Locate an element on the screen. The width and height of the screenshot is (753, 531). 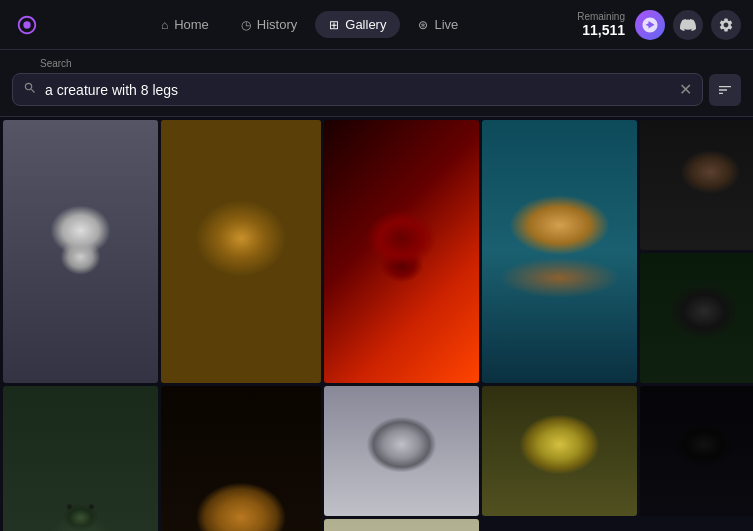
main-nav: ⌂ Home ◷ History ⊞ Gallery ⊛ Live is located at coordinates (310, 24).